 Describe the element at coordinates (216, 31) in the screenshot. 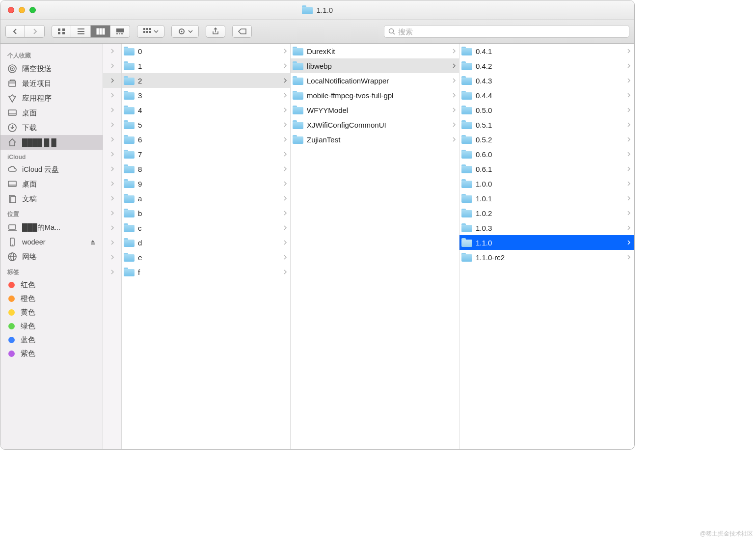

I see `share-button` at that location.